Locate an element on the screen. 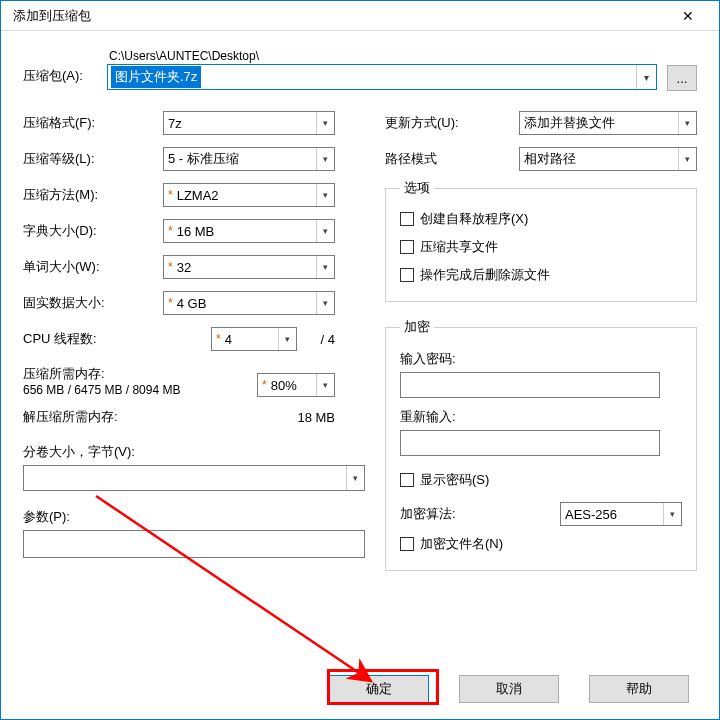  password2-label: 重新输入: is located at coordinates (541, 417).